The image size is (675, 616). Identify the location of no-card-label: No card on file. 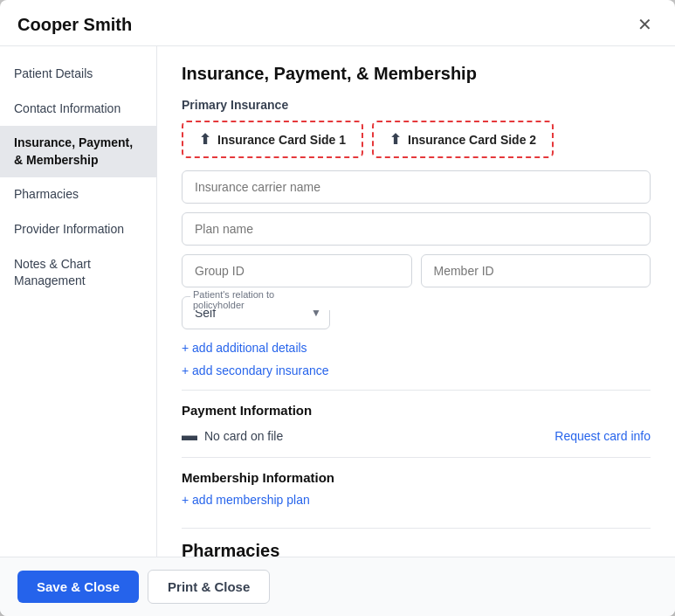
(244, 436).